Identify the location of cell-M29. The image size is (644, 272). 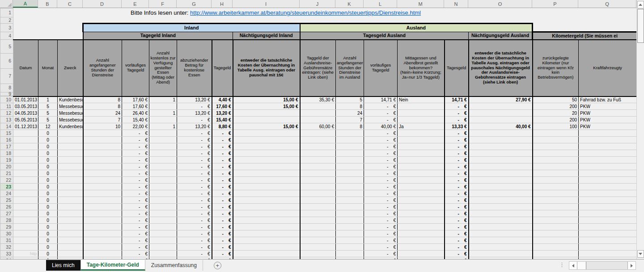
(421, 227).